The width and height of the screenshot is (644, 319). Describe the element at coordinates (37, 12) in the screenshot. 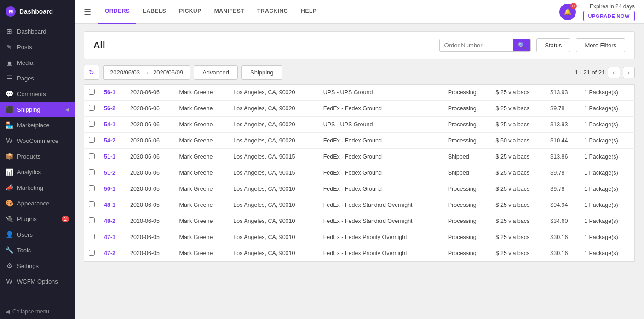

I see `sidebar-logo: ⊞ Dashboard` at that location.